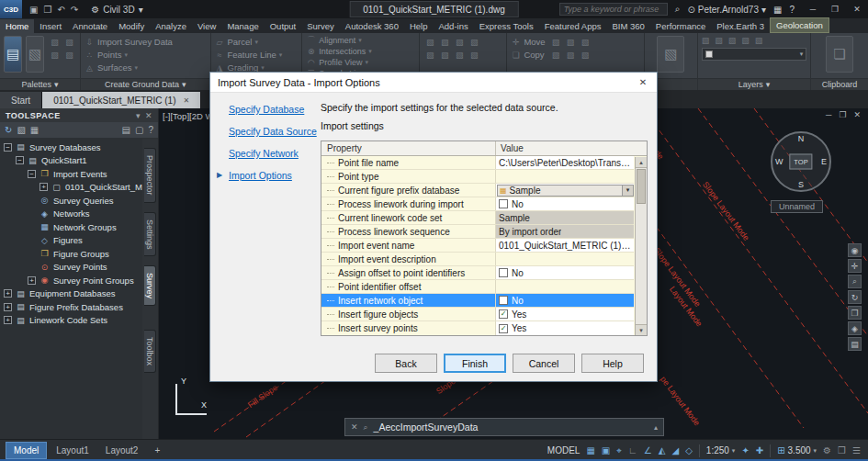 The height and width of the screenshot is (461, 868). What do you see at coordinates (11, 9) in the screenshot?
I see `application-menu-button: C3D` at bounding box center [11, 9].